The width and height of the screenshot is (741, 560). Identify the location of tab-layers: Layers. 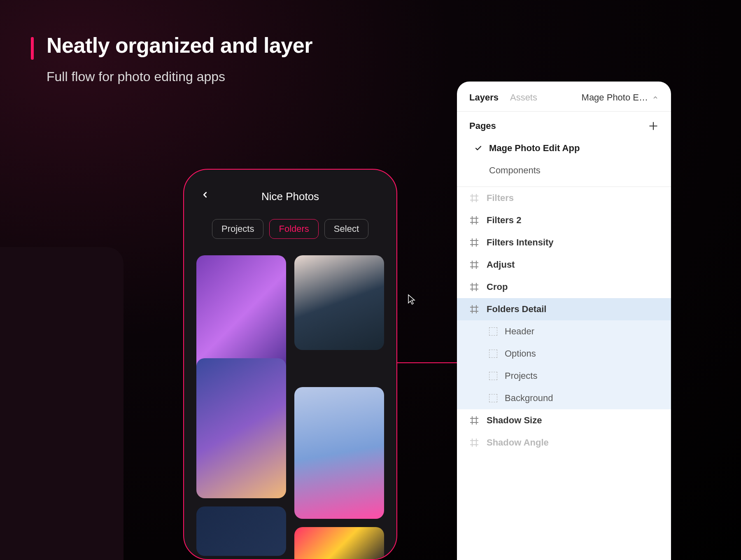
(484, 98).